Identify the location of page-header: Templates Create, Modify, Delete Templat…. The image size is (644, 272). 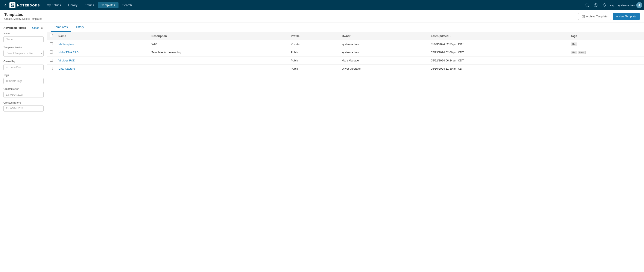
(322, 17).